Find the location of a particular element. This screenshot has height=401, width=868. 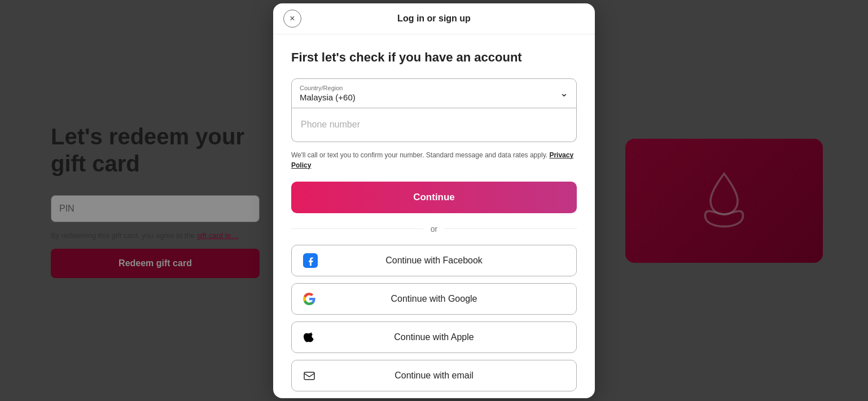

continue-apple-button: Continue with Apple is located at coordinates (434, 337).